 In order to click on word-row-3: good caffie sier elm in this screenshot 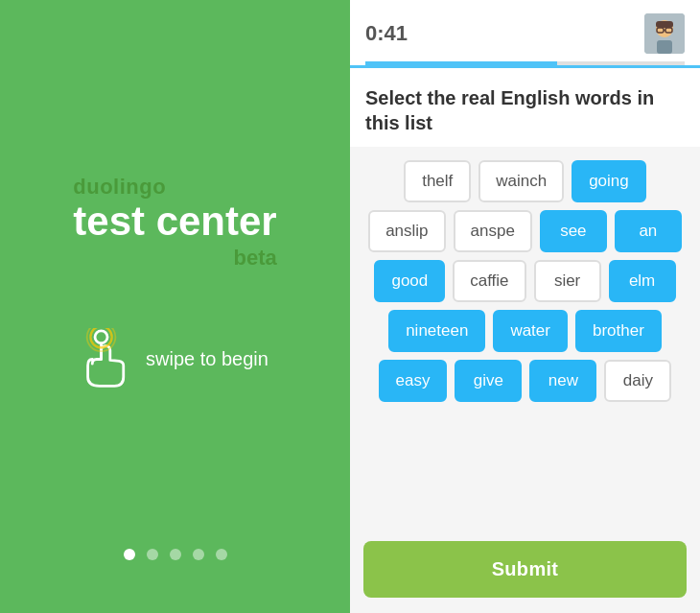, I will do `click(525, 281)`.